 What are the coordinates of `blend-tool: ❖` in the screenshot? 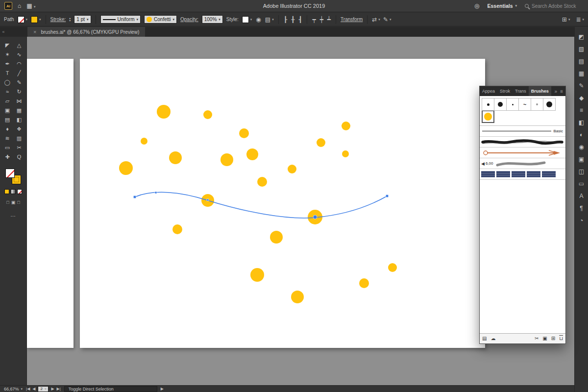 It's located at (19, 129).